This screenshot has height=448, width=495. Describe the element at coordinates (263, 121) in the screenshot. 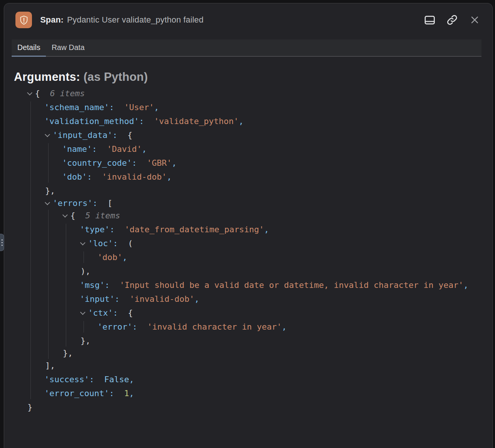

I see `tree-row: 'validation_method': 'validate_python',` at that location.